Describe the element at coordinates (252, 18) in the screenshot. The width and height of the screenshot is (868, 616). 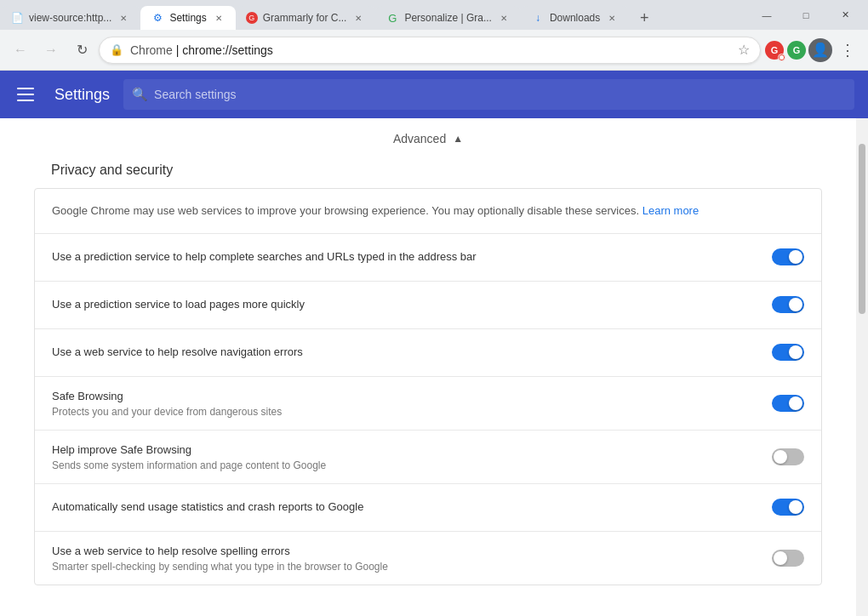
I see `grammarly-tab-icon: G` at that location.